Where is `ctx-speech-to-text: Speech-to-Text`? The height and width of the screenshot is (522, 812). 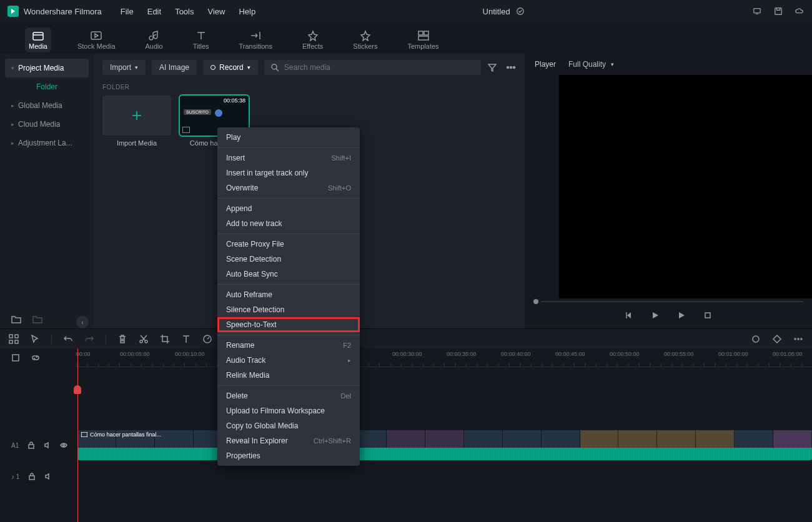 ctx-speech-to-text: Speech-to-Text is located at coordinates (289, 325).